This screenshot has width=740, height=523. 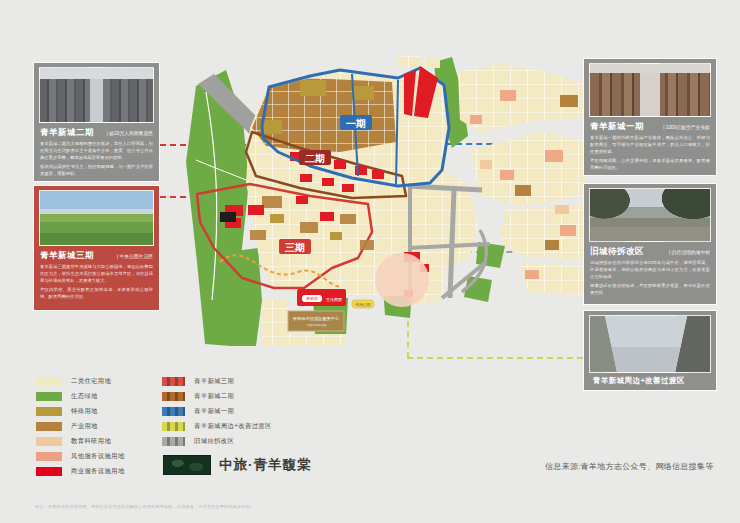 What do you see at coordinates (617, 127) in the screenshot?
I see `phase1-title: 青羊新城一期` at bounding box center [617, 127].